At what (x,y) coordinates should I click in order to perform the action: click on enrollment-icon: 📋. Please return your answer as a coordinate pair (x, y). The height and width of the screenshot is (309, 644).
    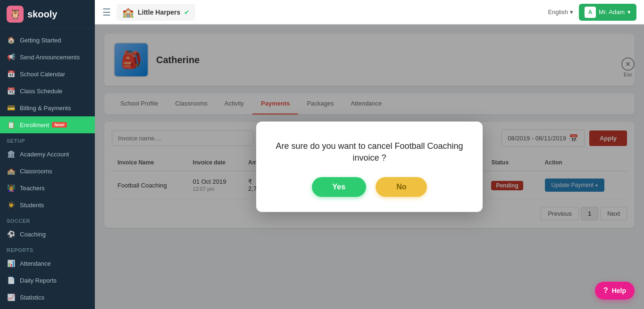
    Looking at the image, I should click on (11, 125).